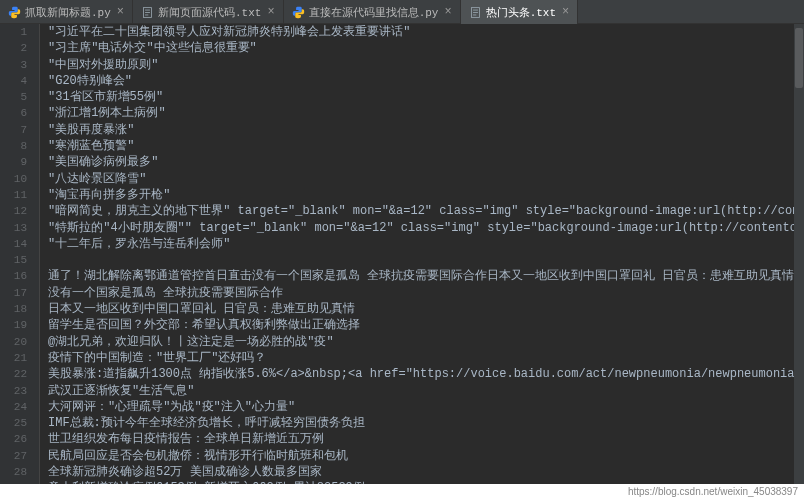  I want to click on line-number: 7, so click(14, 130).